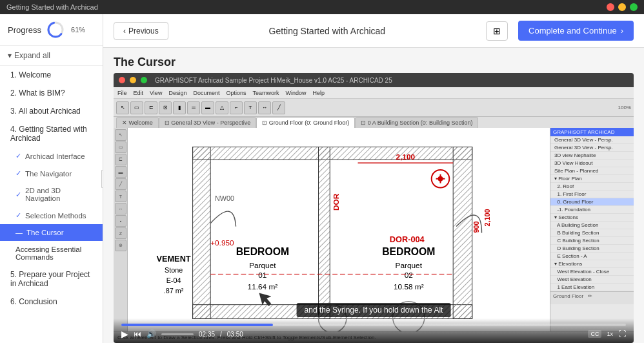 The image size is (644, 343). I want to click on collapse-sidebar-button: ‹, so click(102, 179).